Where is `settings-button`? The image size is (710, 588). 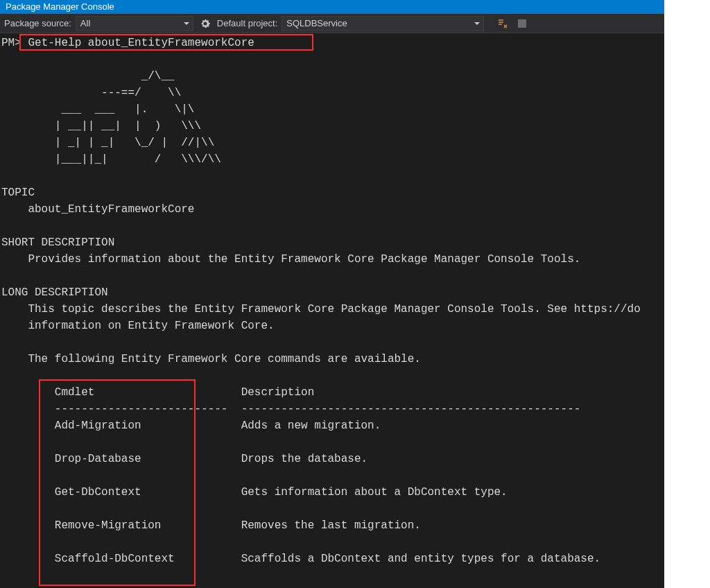
settings-button is located at coordinates (205, 24).